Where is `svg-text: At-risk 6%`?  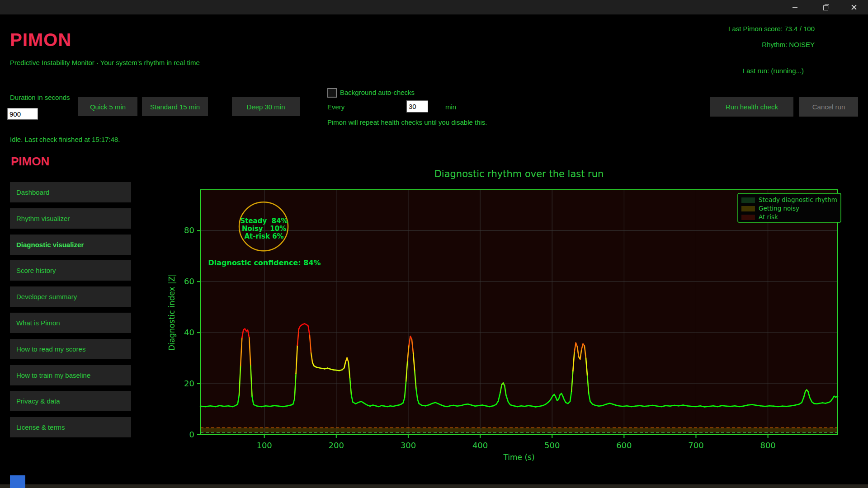
svg-text: At-risk 6% is located at coordinates (264, 236).